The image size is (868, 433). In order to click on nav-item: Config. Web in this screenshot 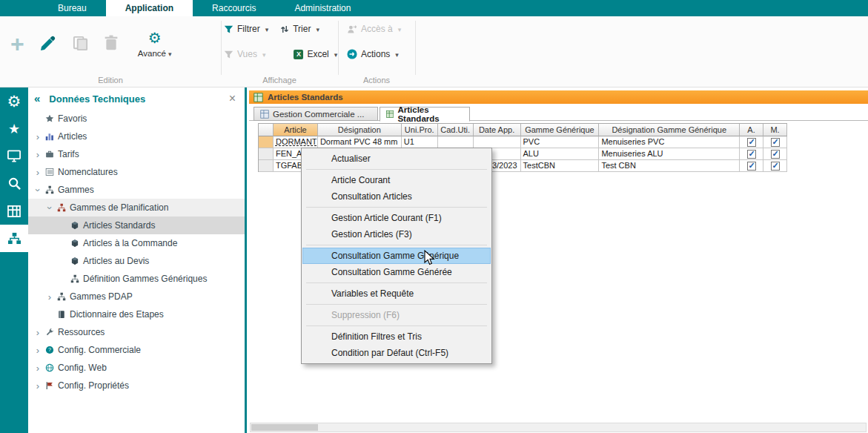, I will do `click(136, 368)`.